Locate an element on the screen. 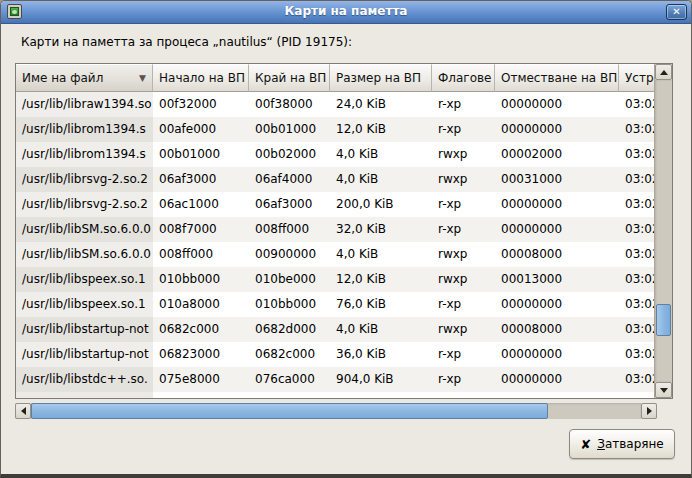 This screenshot has width=692, height=478. cell-end: 076ca000 is located at coordinates (290, 380).